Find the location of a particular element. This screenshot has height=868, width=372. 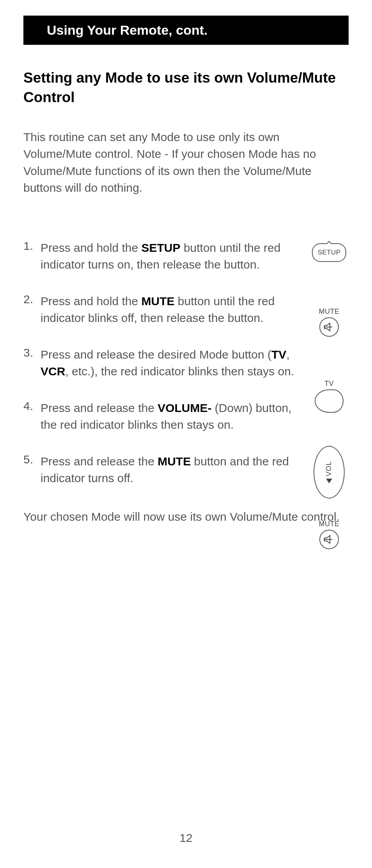

closing-paragraph: Your chosen Mode will now use its own Vo… is located at coordinates (186, 517).